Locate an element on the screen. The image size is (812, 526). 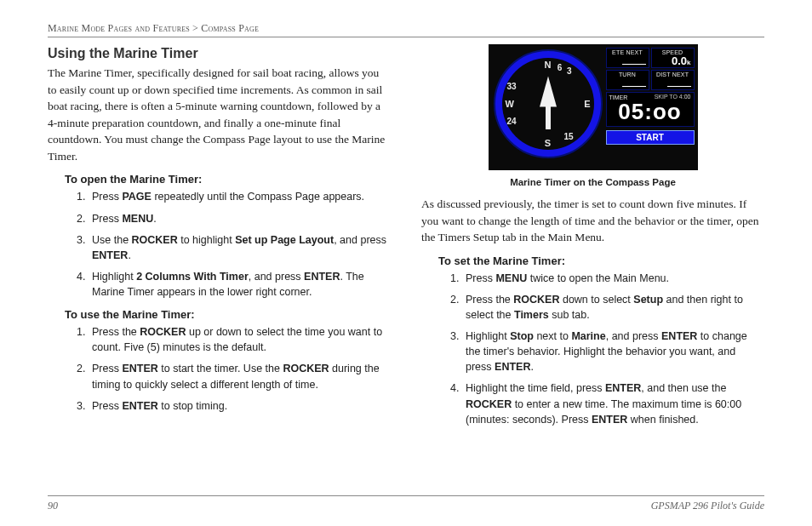
speed-field: SPEED 0.0k is located at coordinates (672, 58).